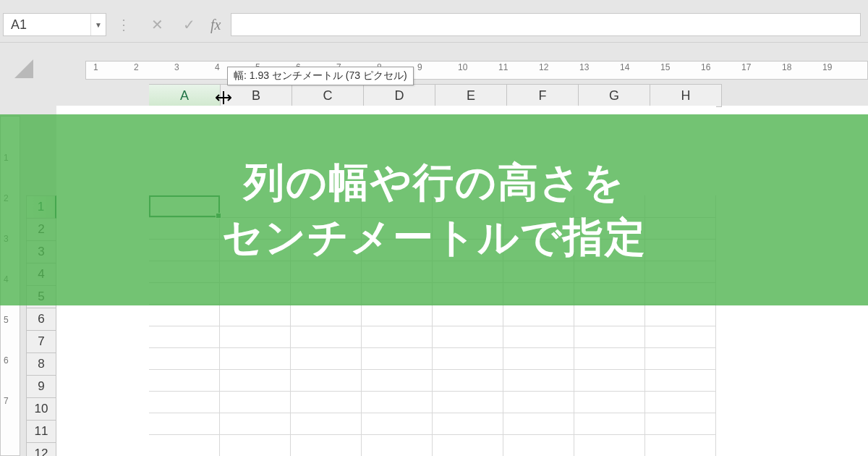 The width and height of the screenshot is (868, 456). Describe the element at coordinates (6, 401) in the screenshot. I see `ruler-tick: 7` at that location.